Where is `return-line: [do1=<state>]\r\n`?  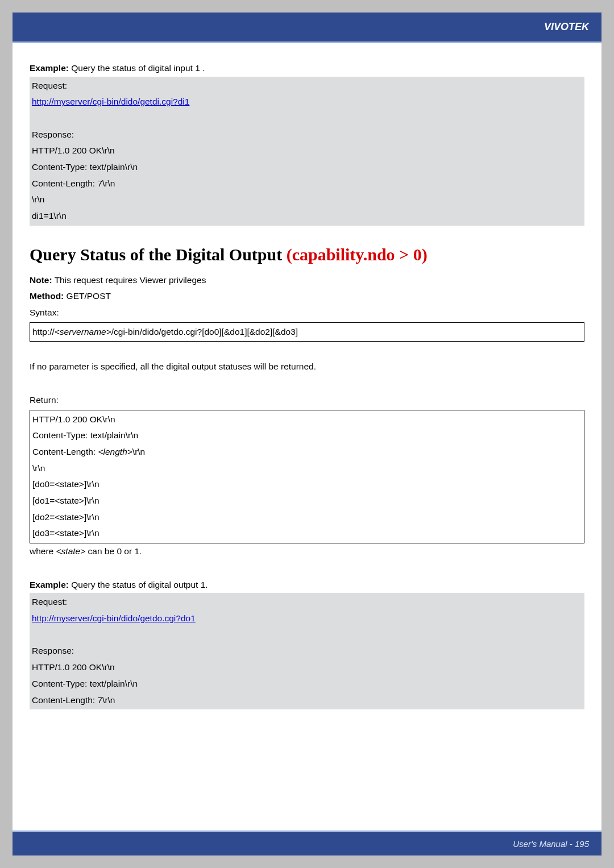
return-line: [do1=<state>]\r\n is located at coordinates (307, 501).